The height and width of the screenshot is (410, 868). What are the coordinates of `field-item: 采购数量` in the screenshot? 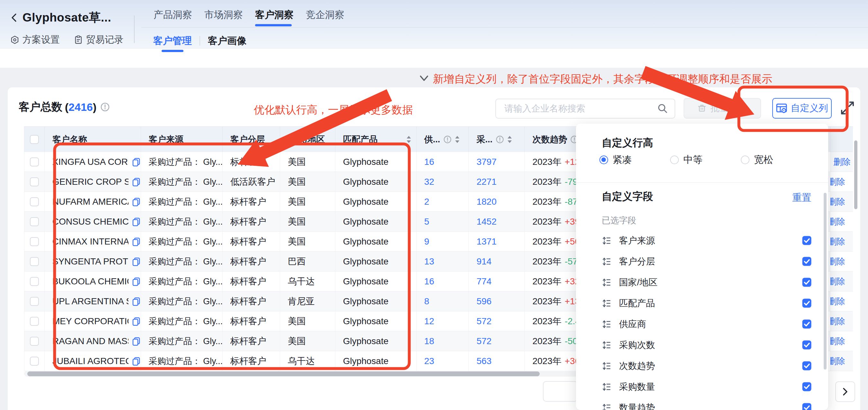 It's located at (708, 387).